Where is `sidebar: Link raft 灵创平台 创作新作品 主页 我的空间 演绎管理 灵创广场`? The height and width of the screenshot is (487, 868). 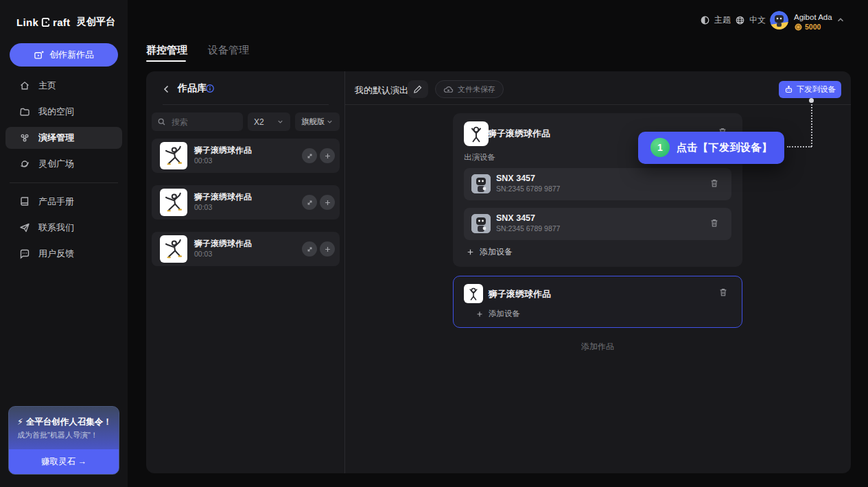
sidebar: Link raft 灵创平台 创作新作品 主页 我的空间 演绎管理 灵创广场 is located at coordinates (64, 244).